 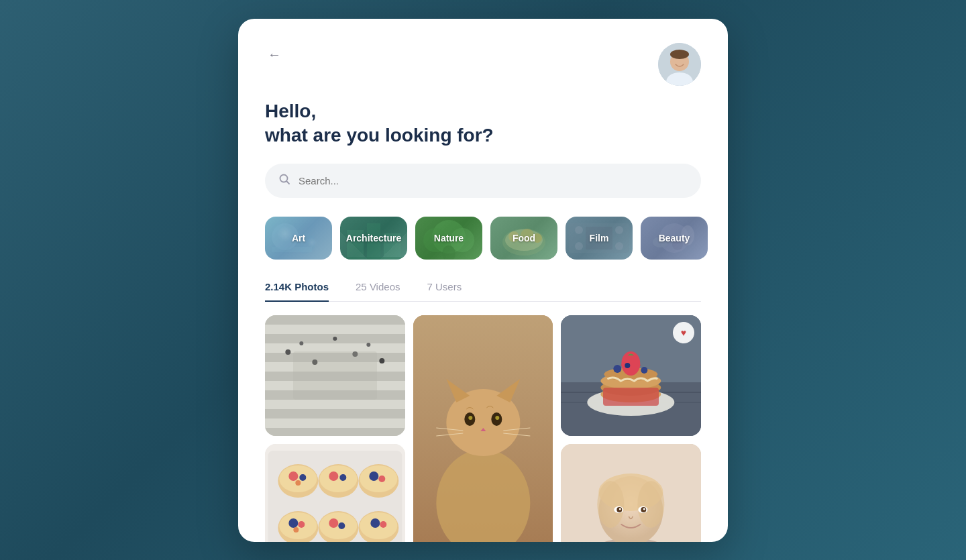 What do you see at coordinates (299, 238) in the screenshot?
I see `category-label-art: Art` at bounding box center [299, 238].